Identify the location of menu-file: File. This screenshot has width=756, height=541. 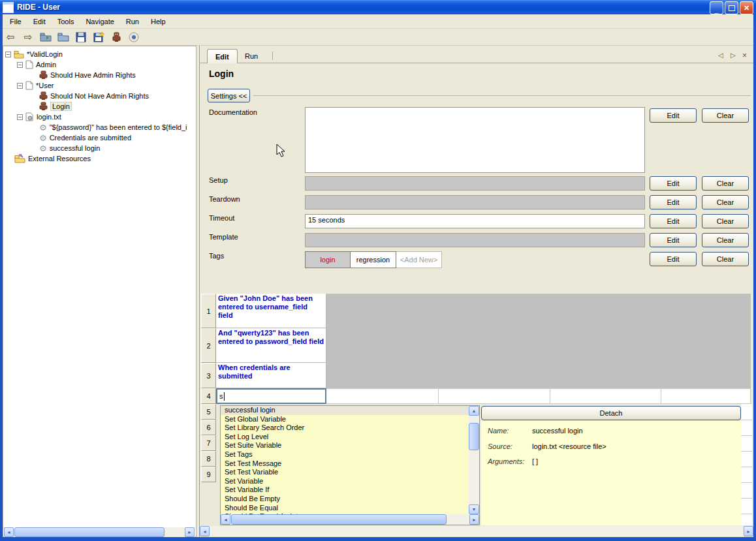
(16, 22).